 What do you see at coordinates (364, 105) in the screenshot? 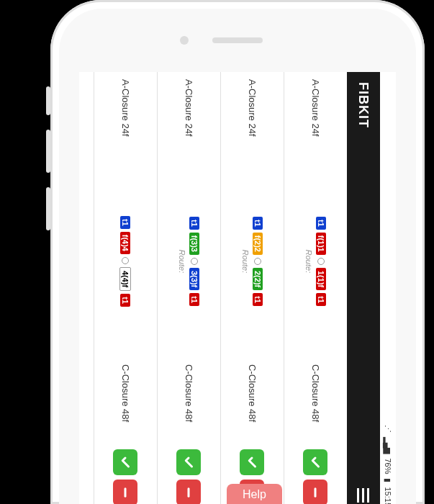
I see `app-title: FIBKIT` at bounding box center [364, 105].